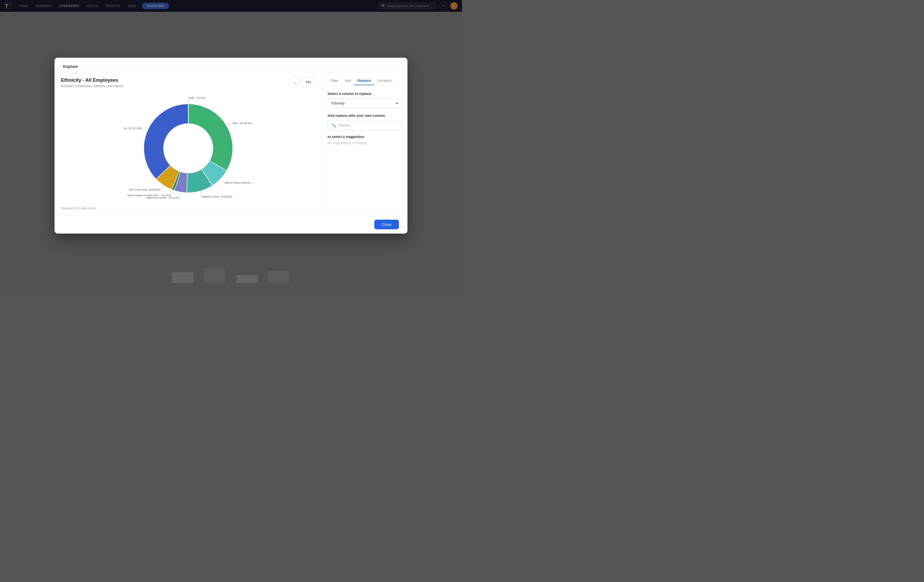 Image resolution: width=924 pixels, height=582 pixels. Describe the element at coordinates (387, 225) in the screenshot. I see `close-button: Close` at that location.